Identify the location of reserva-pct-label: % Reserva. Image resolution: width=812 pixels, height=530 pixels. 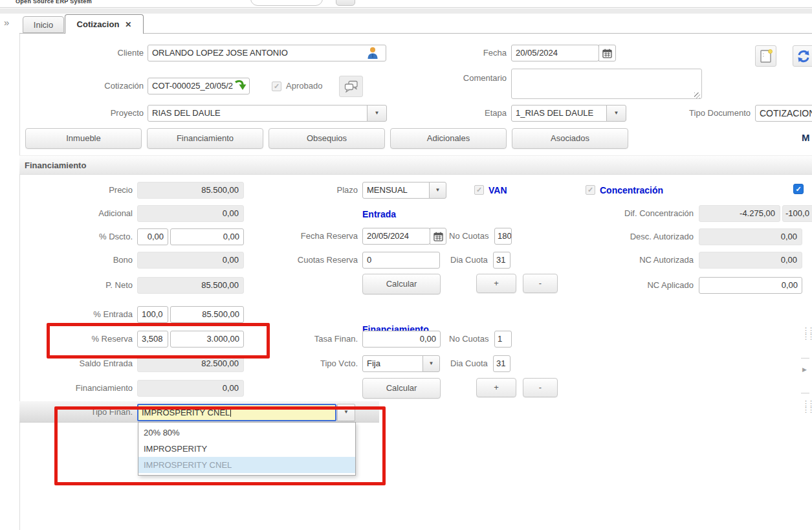
(76, 339).